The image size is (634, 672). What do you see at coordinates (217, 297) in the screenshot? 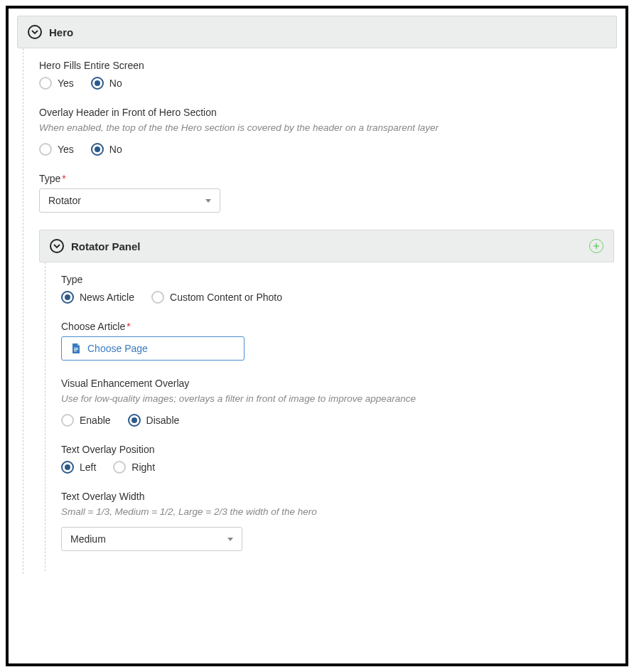
I see `rotator-type-custom-option: Custom Content or Photo` at bounding box center [217, 297].